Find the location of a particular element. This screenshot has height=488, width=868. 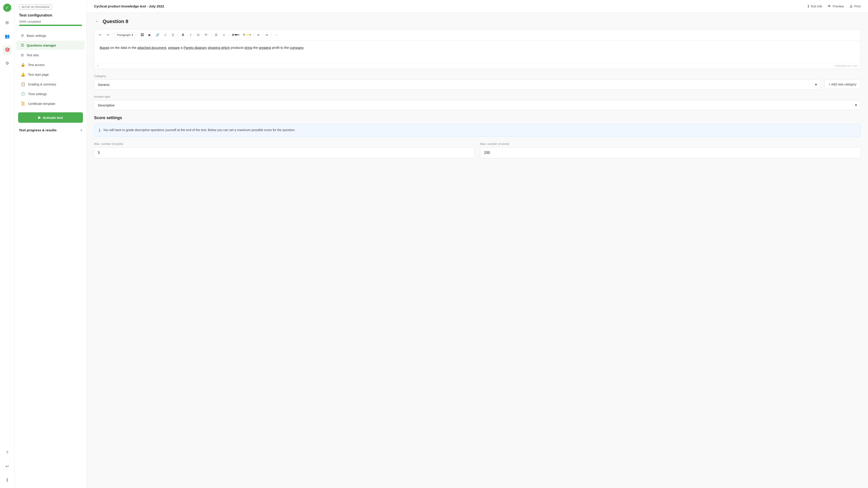

icon-bar: ✓ ⊞ 👥 🎯 ⚙ ? ↩ ⟫ is located at coordinates (7, 244).